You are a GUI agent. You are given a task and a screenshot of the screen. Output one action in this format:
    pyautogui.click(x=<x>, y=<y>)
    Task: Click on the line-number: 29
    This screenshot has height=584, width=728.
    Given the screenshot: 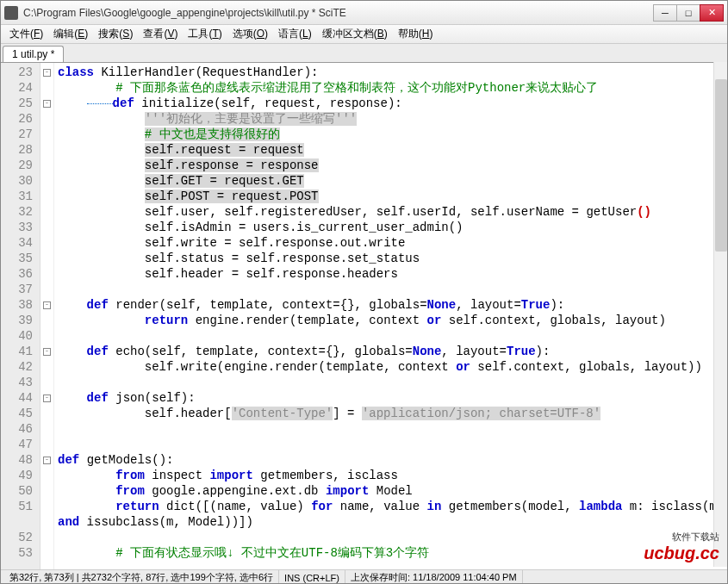 What is the action you would take?
    pyautogui.click(x=17, y=165)
    